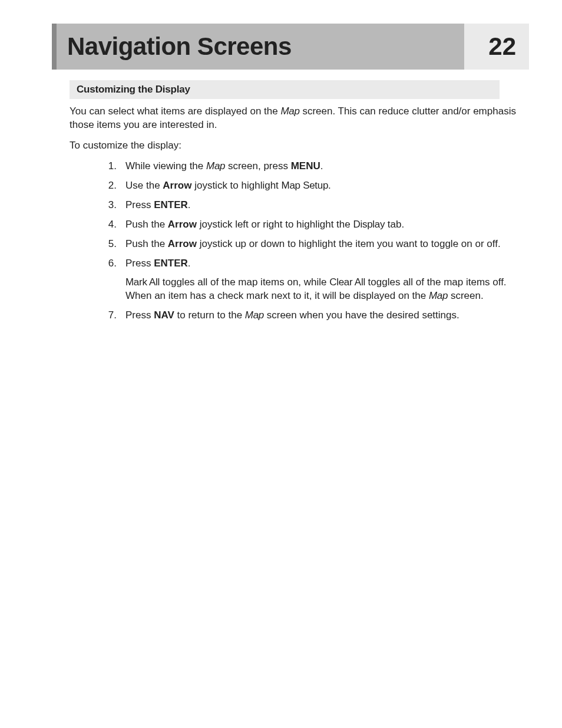 The image size is (562, 728). I want to click on section-subtitle: Customizing the Display, so click(133, 90).